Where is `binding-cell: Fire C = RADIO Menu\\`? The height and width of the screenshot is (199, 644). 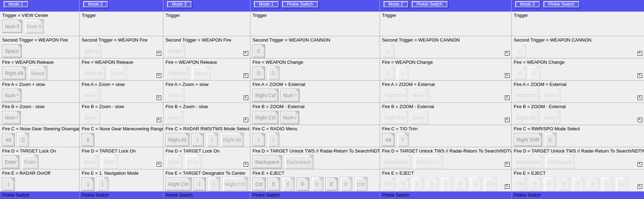 binding-cell: Fire C = RADIO Menu\\ is located at coordinates (315, 136).